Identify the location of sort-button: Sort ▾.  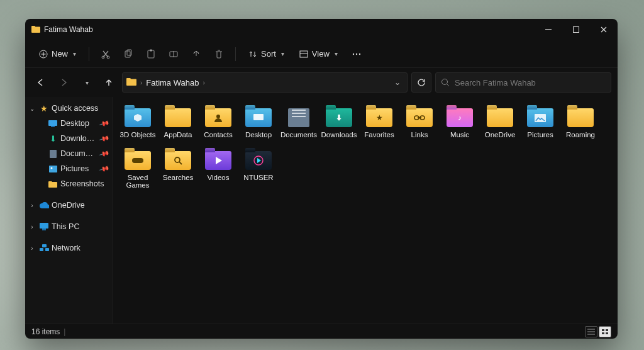
(267, 54).